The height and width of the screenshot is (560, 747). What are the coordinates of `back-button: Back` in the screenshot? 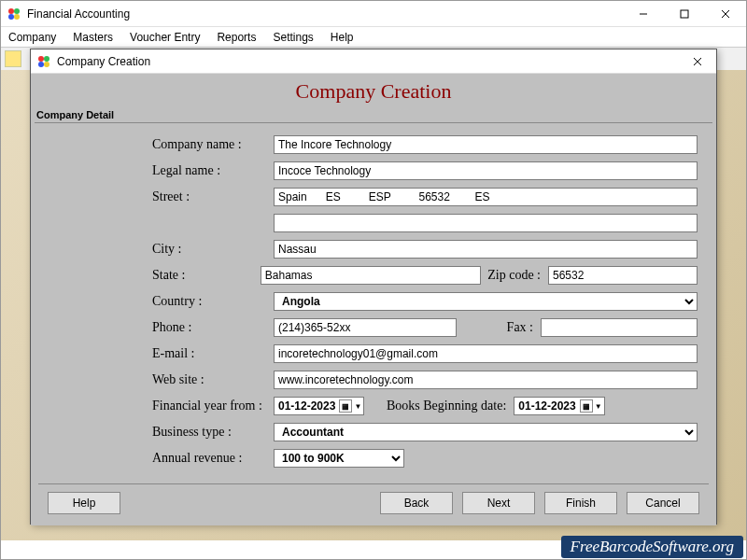 It's located at (416, 503).